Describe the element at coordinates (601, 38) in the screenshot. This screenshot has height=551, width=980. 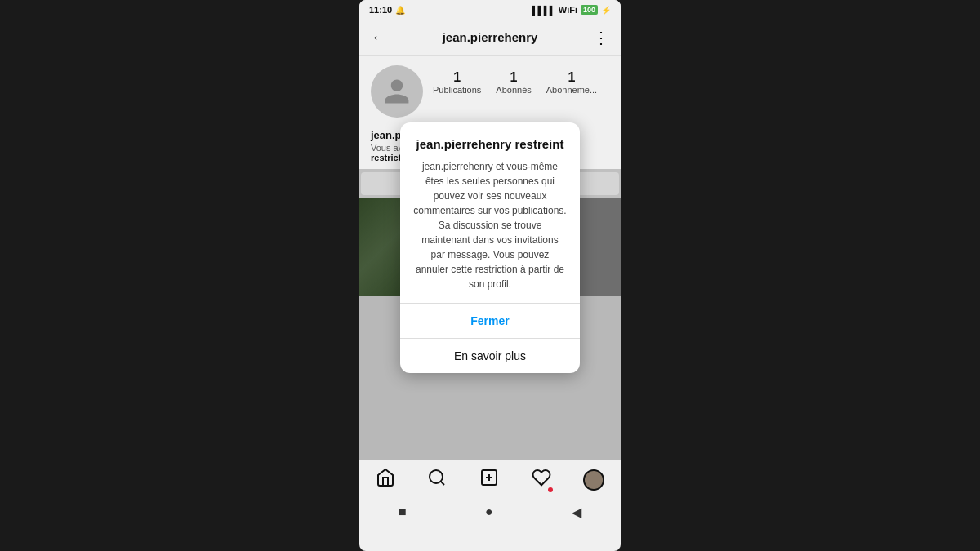
I see `more-options-button: ⋮` at that location.